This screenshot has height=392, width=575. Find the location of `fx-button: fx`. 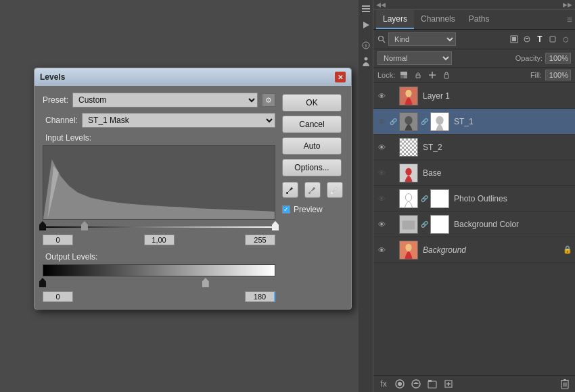

fx-button: fx is located at coordinates (384, 384).